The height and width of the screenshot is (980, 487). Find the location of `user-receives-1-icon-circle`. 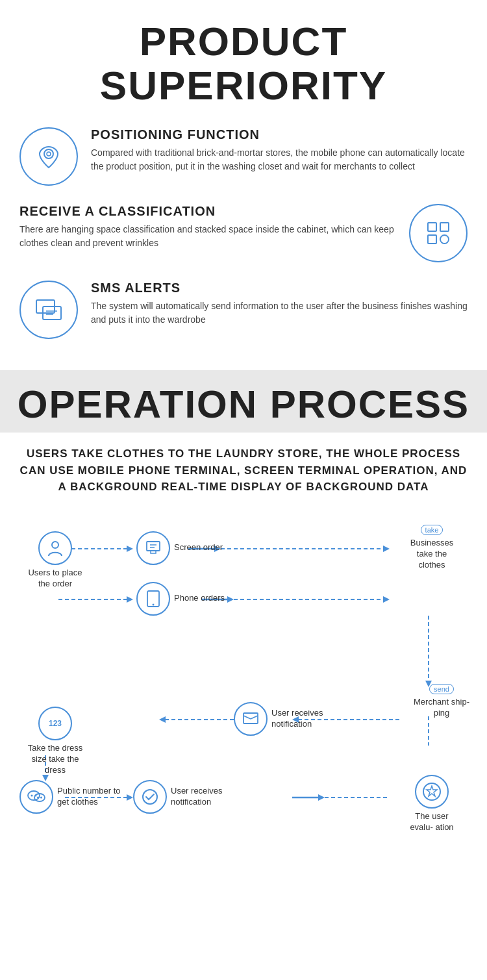

user-receives-1-icon-circle is located at coordinates (251, 719).